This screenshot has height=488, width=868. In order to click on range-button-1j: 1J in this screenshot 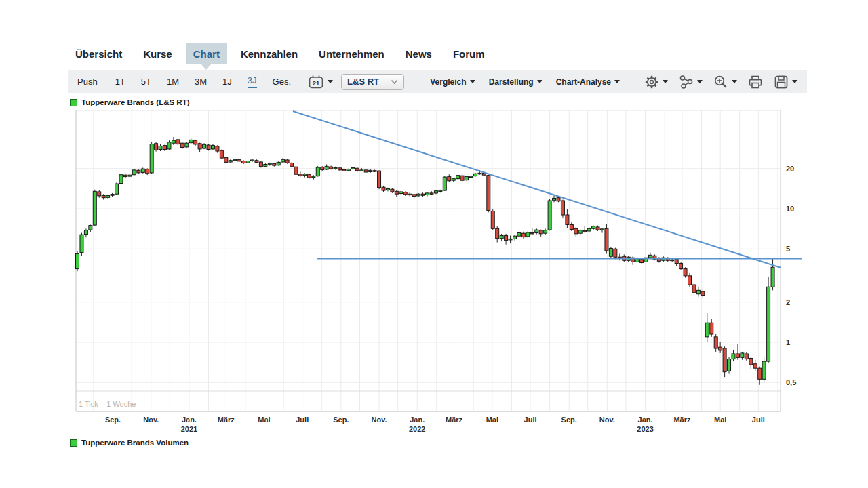, I will do `click(227, 81)`.